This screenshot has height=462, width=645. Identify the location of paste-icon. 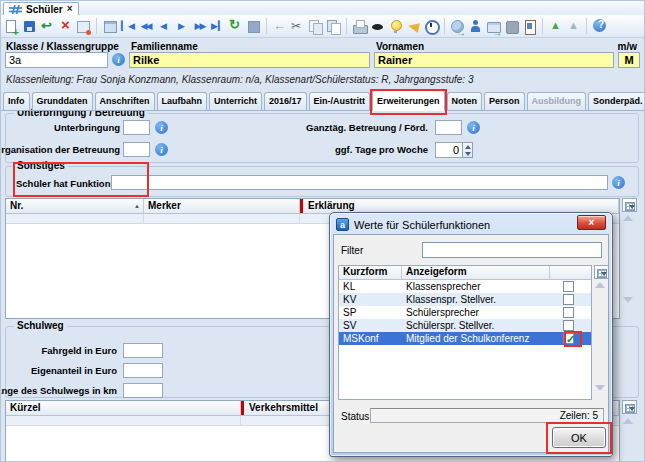
(334, 26).